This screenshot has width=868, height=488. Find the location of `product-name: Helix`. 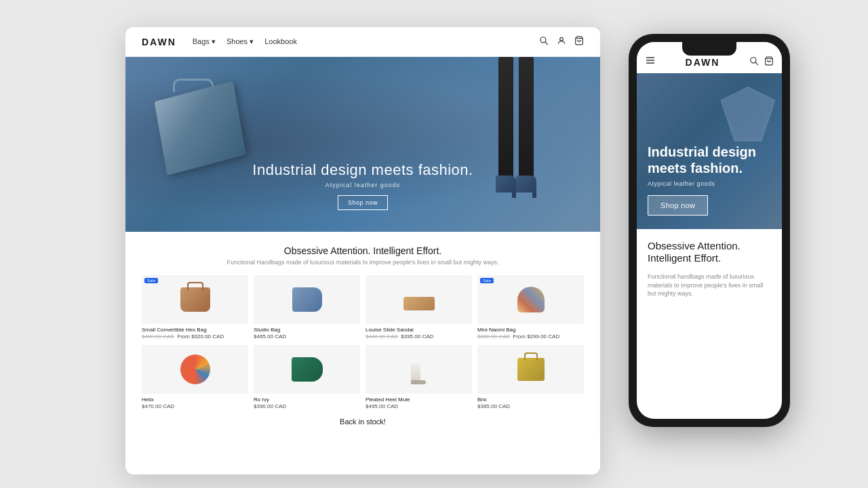

product-name: Helix is located at coordinates (195, 400).